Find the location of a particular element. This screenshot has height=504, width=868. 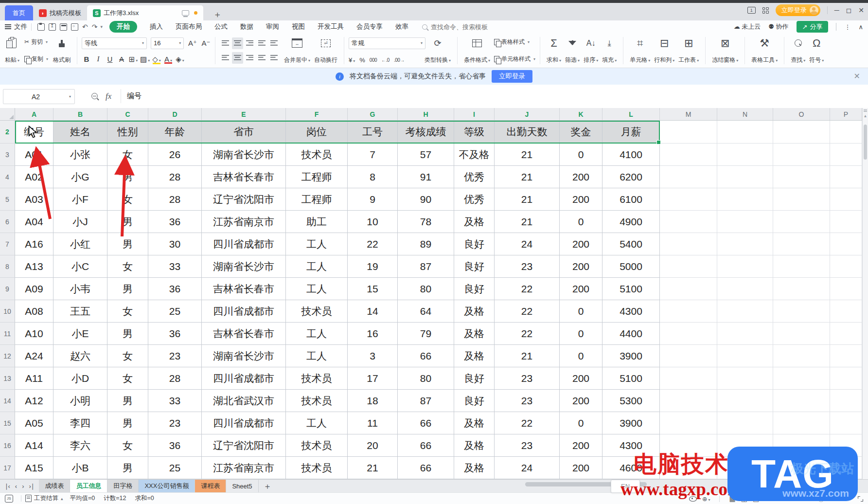

column-header-F: F is located at coordinates (317, 114).